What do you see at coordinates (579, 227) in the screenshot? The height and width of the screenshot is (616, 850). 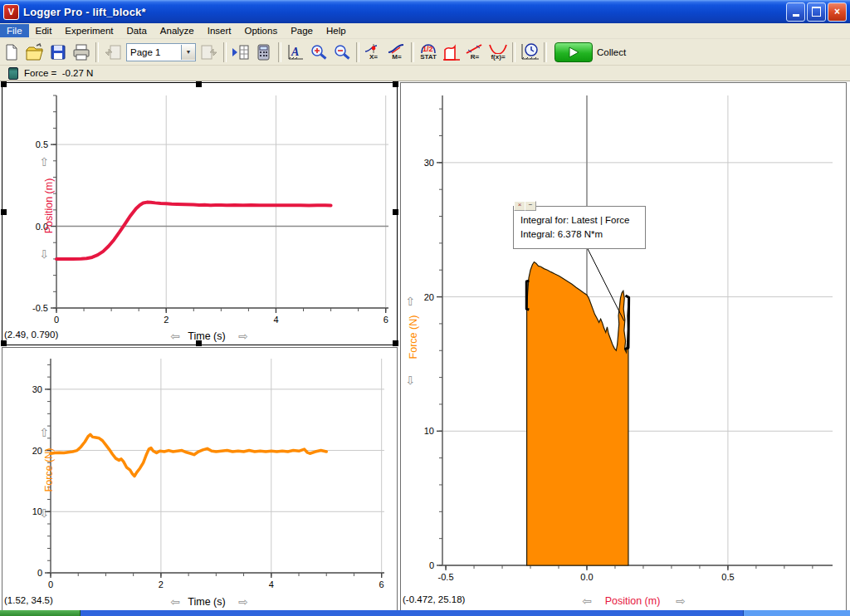 I see `integral-annotation-box: Integral for: Latest | Force Integral: 6…` at bounding box center [579, 227].